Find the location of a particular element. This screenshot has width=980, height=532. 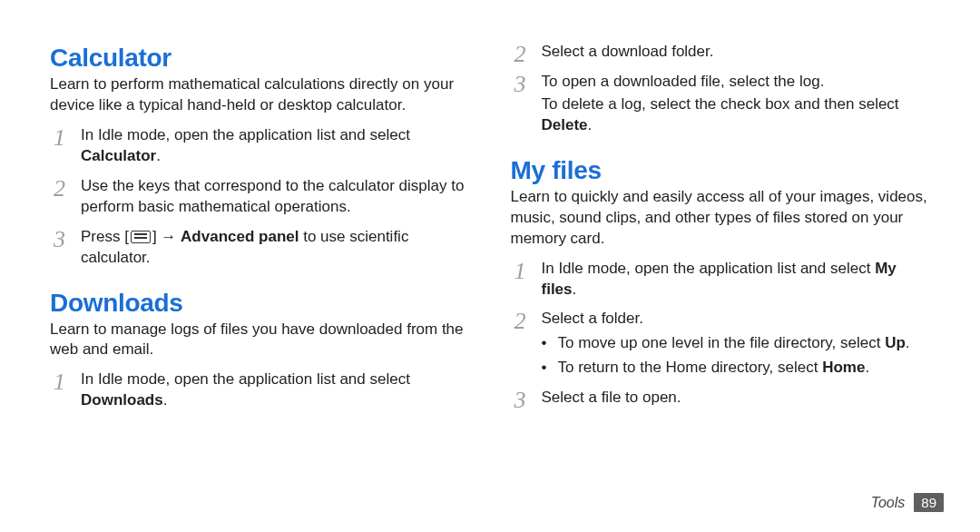

bold: Downloads is located at coordinates (122, 399).